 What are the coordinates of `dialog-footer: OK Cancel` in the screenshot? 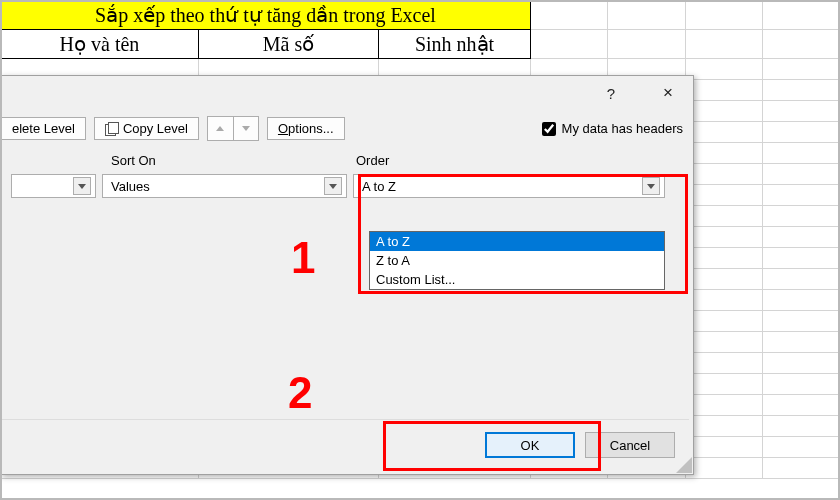 It's located at (345, 444).